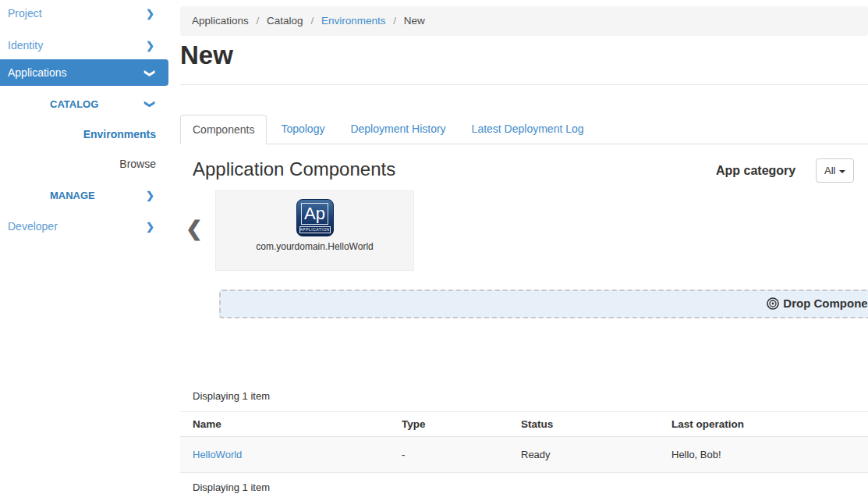  Describe the element at coordinates (33, 226) in the screenshot. I see `sidebar-item-label: Developer` at that location.